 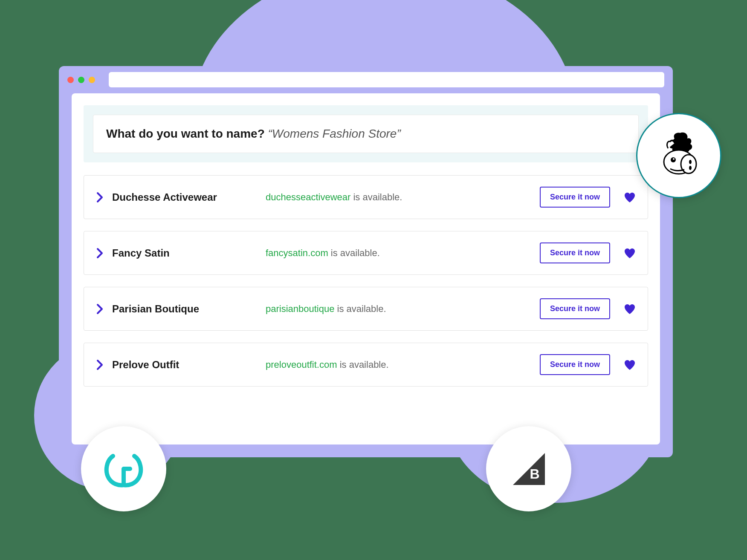 What do you see at coordinates (308, 197) in the screenshot?
I see `result-domain: duchesseactivewear` at bounding box center [308, 197].